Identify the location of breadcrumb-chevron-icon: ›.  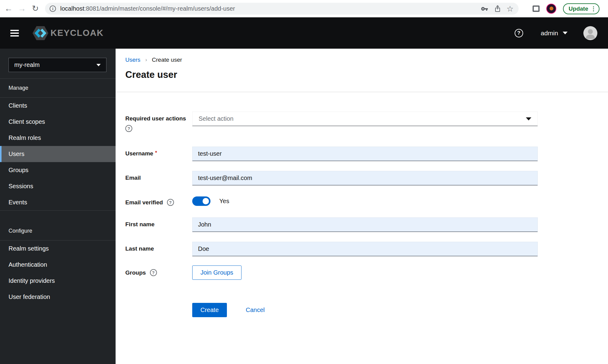
(146, 60).